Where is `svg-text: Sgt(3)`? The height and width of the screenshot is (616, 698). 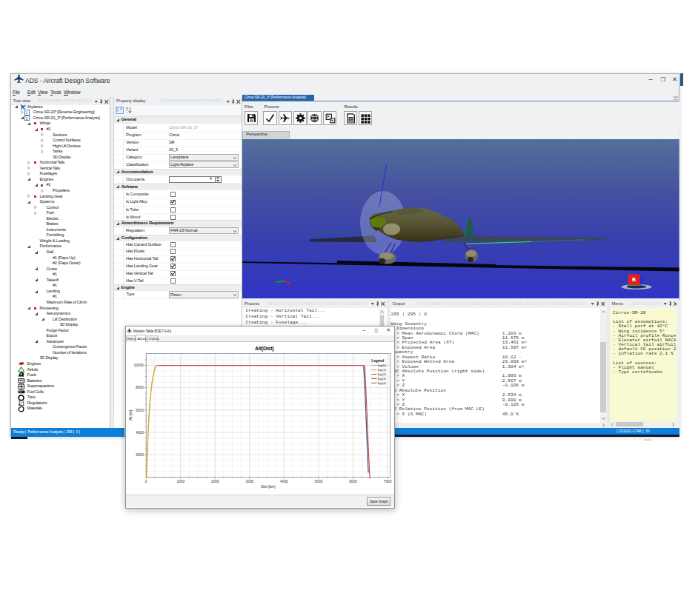
svg-text: Sgt(3) is located at coordinates (382, 379).